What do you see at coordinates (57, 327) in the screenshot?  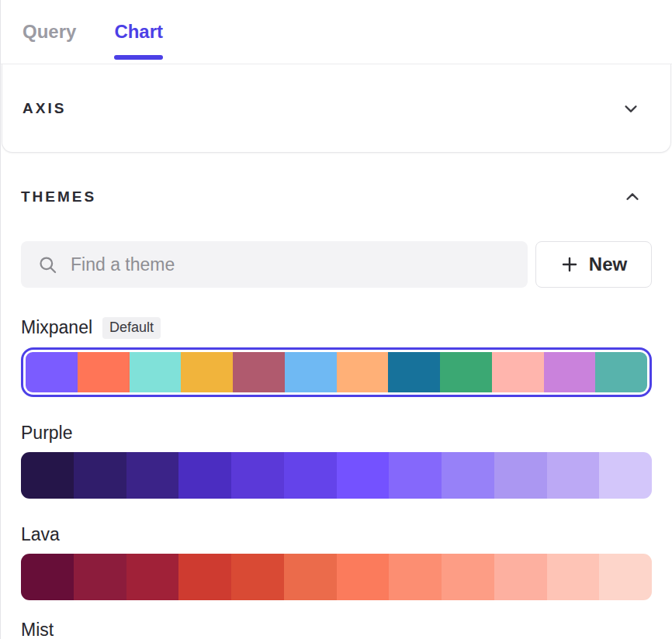 I see `theme-name: Mixpanel` at bounding box center [57, 327].